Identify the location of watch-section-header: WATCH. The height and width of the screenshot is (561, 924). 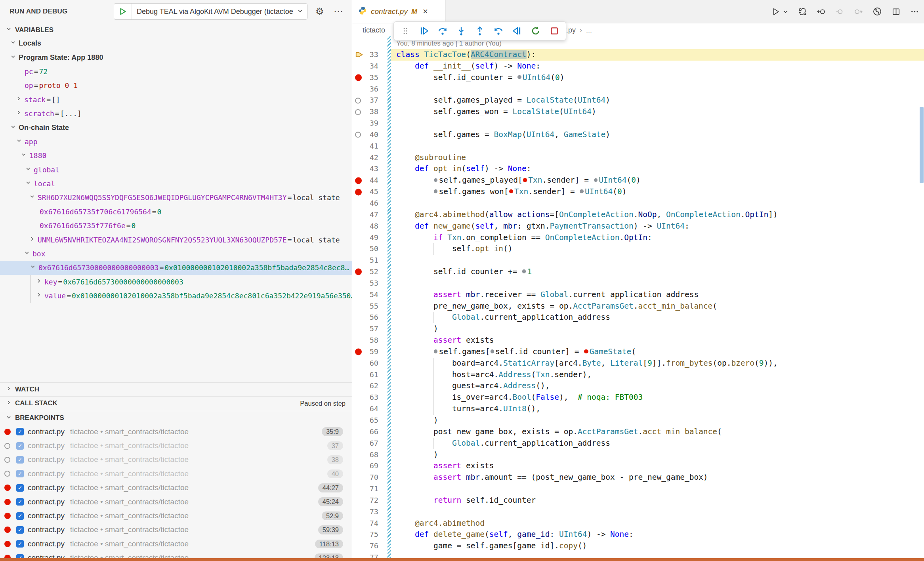
(176, 389).